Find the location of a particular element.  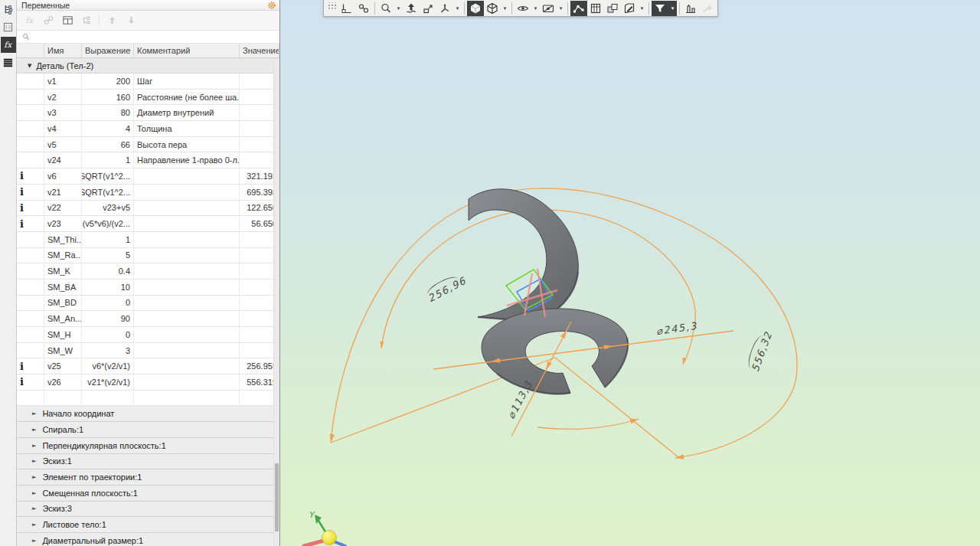

hide-elements-button is located at coordinates (548, 8).